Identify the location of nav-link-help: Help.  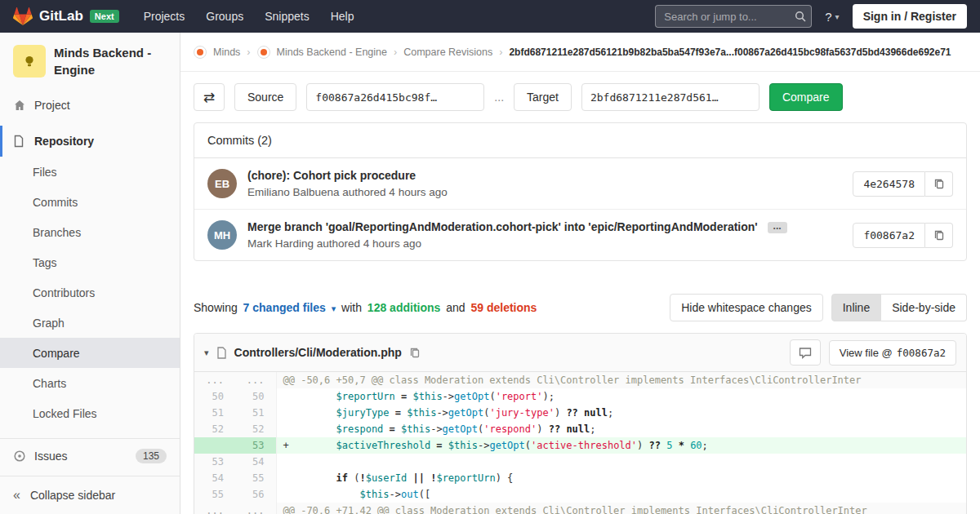
(343, 16).